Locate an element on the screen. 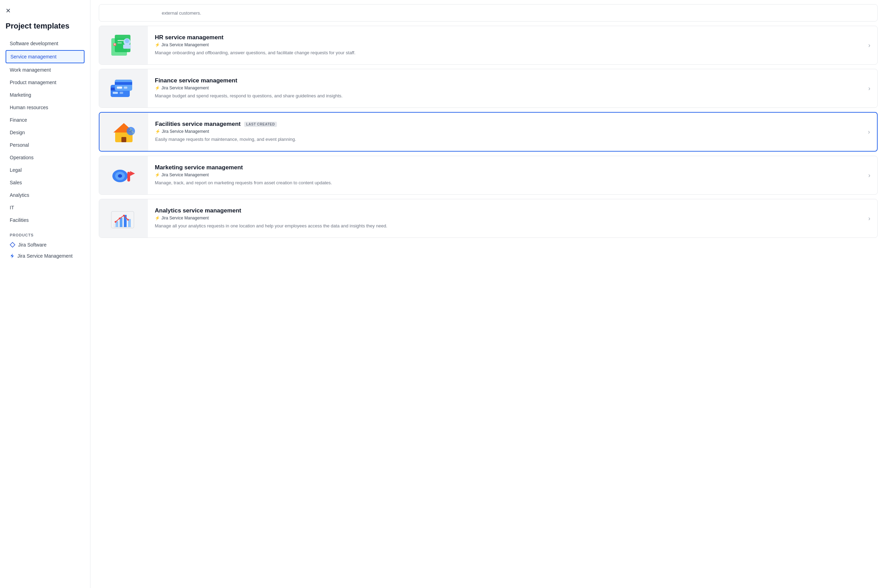 The width and height of the screenshot is (886, 588). sidebar-title: Project templates is located at coordinates (45, 26).